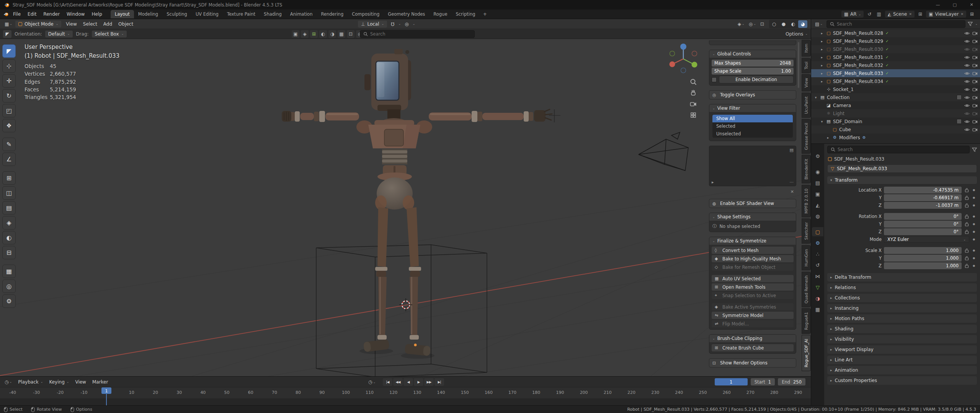  Describe the element at coordinates (816, 98) in the screenshot. I see `disclosure-arrow-icon: ▾` at that location.